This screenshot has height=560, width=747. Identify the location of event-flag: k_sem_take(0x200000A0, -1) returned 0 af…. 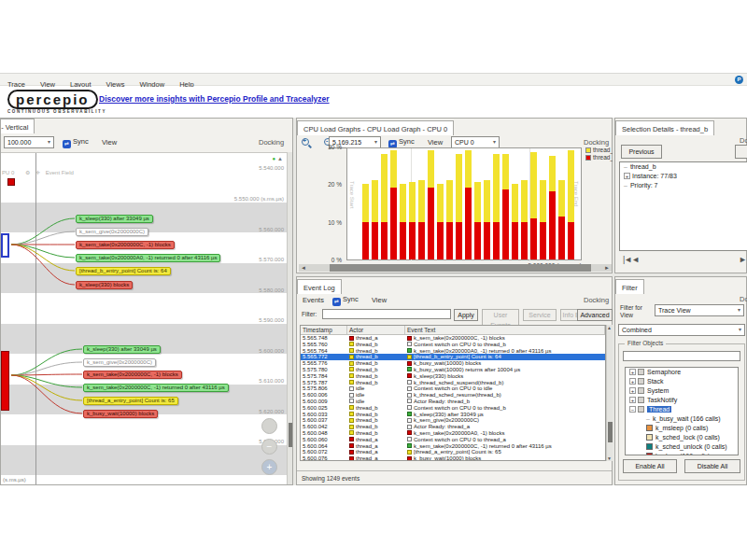
(148, 258).